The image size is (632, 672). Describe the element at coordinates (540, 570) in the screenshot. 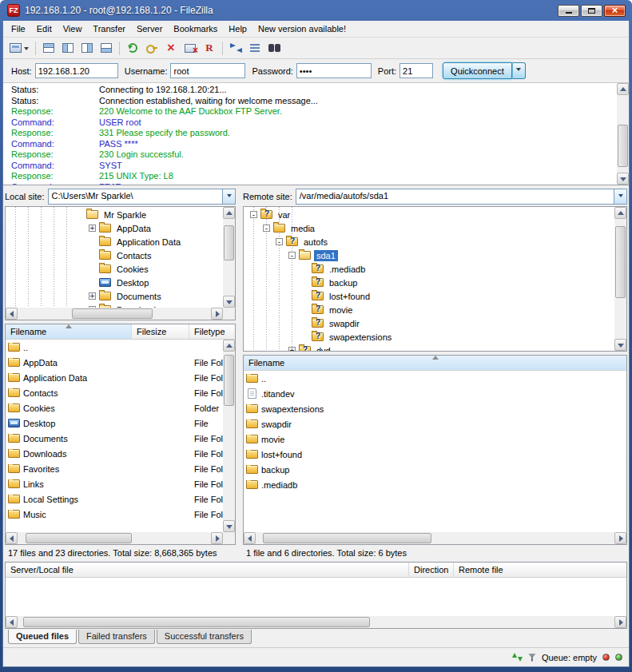

I see `column-header-remote-file: Remote file` at that location.